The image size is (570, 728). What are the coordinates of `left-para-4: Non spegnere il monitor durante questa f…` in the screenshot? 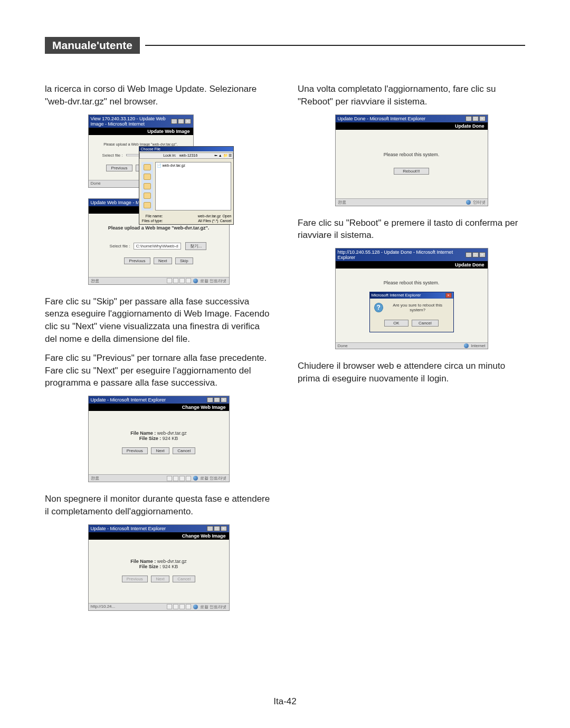 It's located at (158, 505).